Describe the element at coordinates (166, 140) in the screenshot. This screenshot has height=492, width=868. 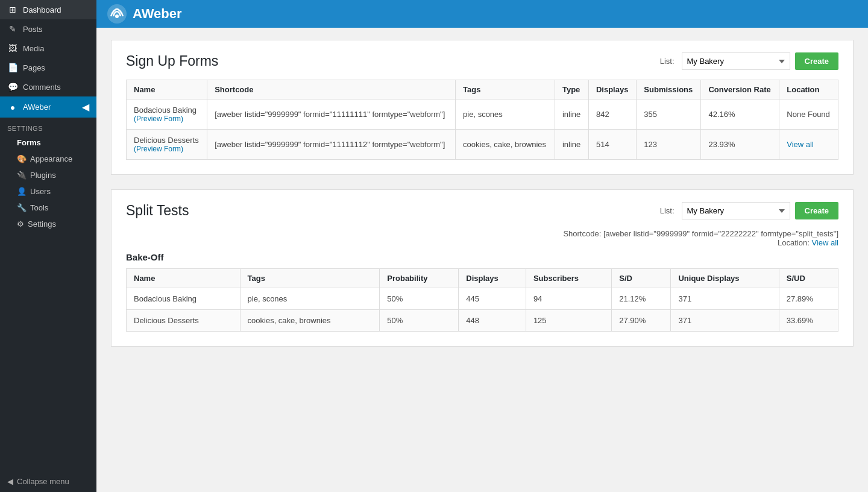
I see `form-name: Delicious Desserts` at that location.